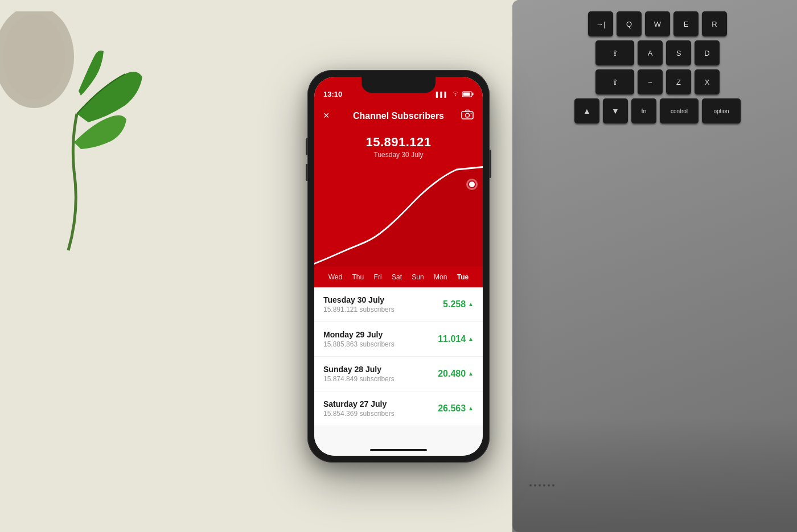  Describe the element at coordinates (398, 155) in the screenshot. I see `chart-date-label: Tuesday 30 July` at that location.